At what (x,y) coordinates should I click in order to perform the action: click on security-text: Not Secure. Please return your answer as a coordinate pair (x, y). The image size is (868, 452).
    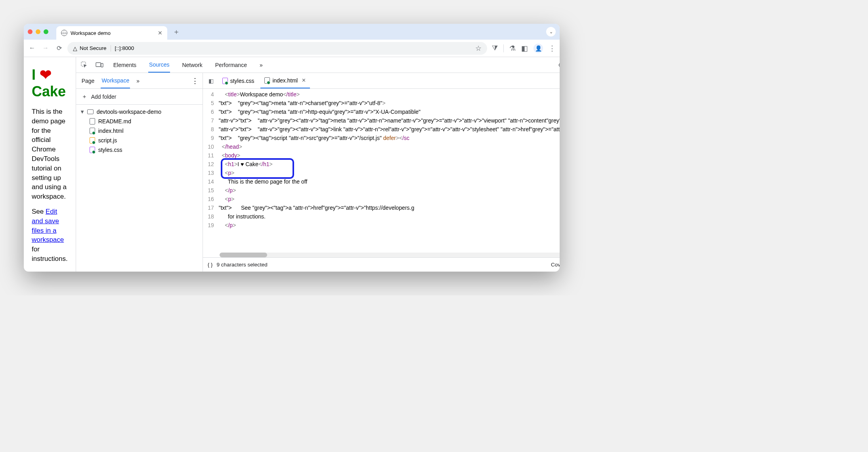
    Looking at the image, I should click on (93, 48).